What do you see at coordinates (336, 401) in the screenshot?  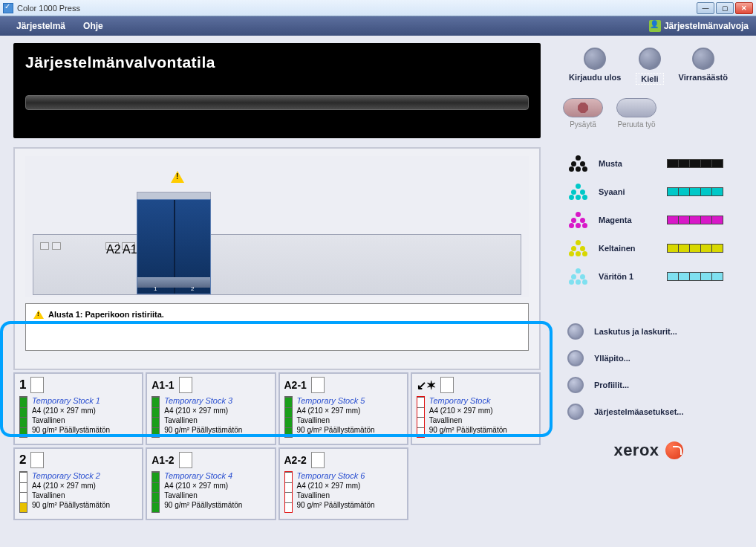 I see `stock-name: Temporary Stock 5` at bounding box center [336, 401].